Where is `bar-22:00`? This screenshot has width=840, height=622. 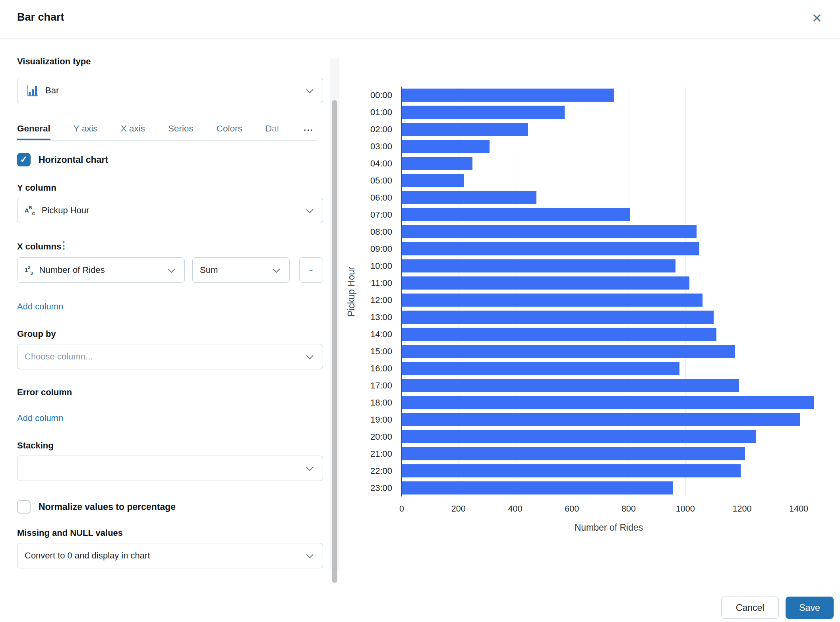
bar-22:00 is located at coordinates (571, 471).